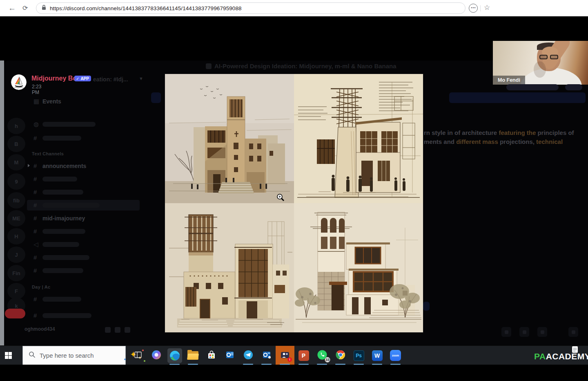 The image size is (588, 381). I want to click on teams-alert-badge: !, so click(290, 360).